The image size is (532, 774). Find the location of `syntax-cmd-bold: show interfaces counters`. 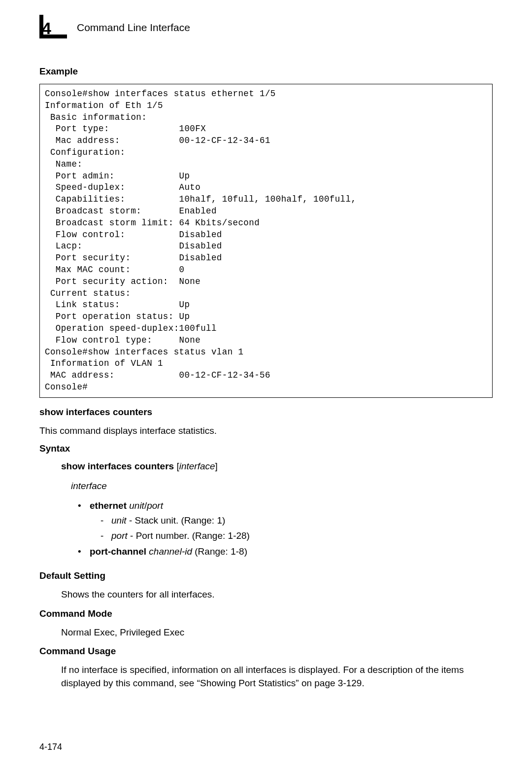

syntax-cmd-bold: show interfaces counters is located at coordinates (117, 466).